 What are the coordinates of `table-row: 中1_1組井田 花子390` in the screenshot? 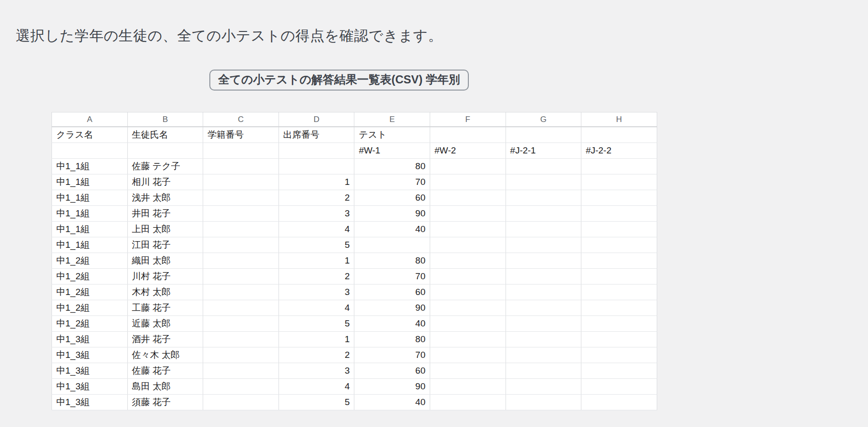 It's located at (355, 214).